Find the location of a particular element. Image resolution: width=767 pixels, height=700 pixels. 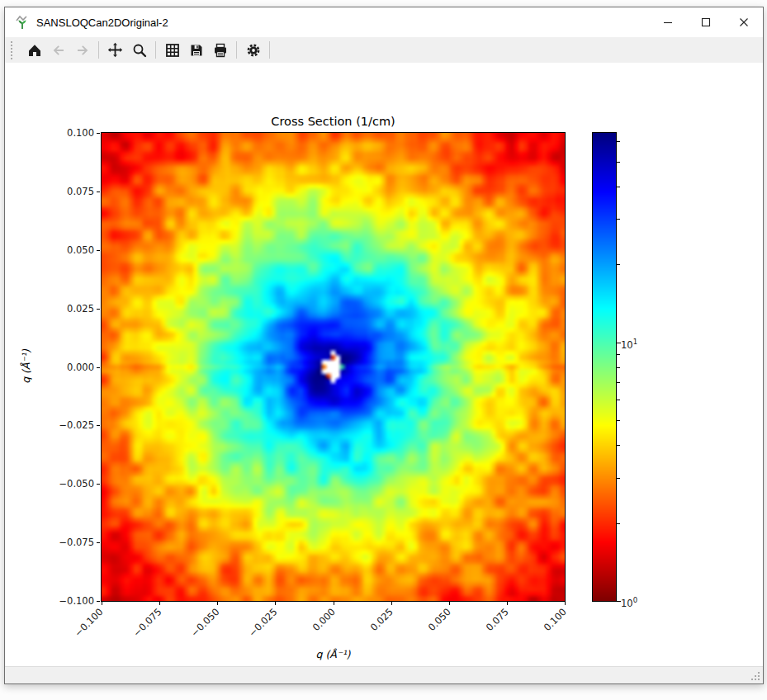

colorbar-tick-label: 100 is located at coordinates (629, 600).